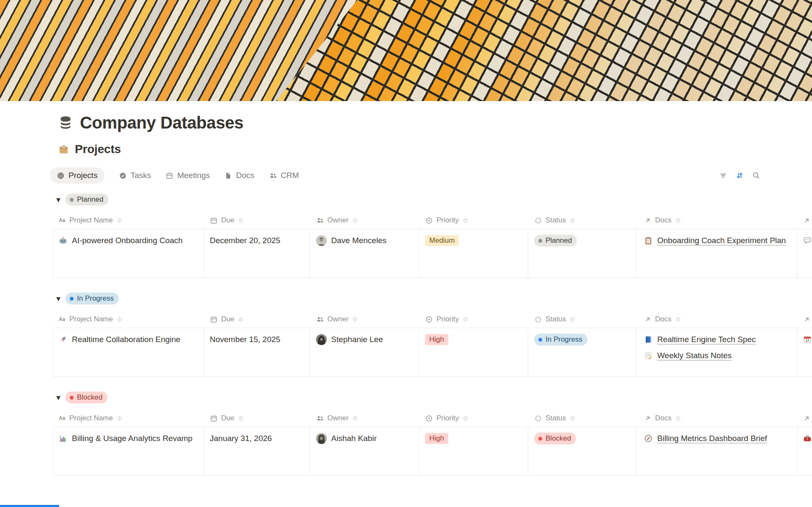  Describe the element at coordinates (127, 241) in the screenshot. I see `project-name: AI-powered Onboarding Coach` at that location.